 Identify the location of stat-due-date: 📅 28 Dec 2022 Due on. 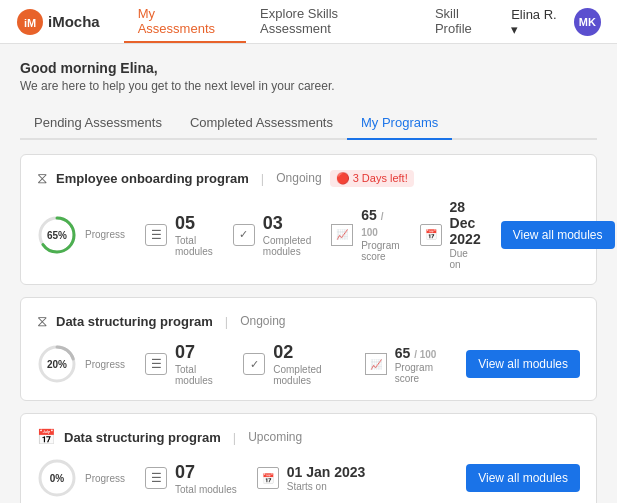
(460, 234).